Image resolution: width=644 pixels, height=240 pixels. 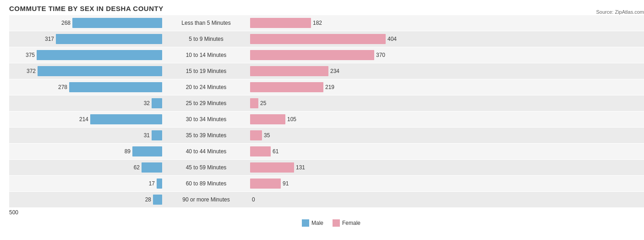 What do you see at coordinates (49, 39) in the screenshot?
I see `male-value: 317` at bounding box center [49, 39].